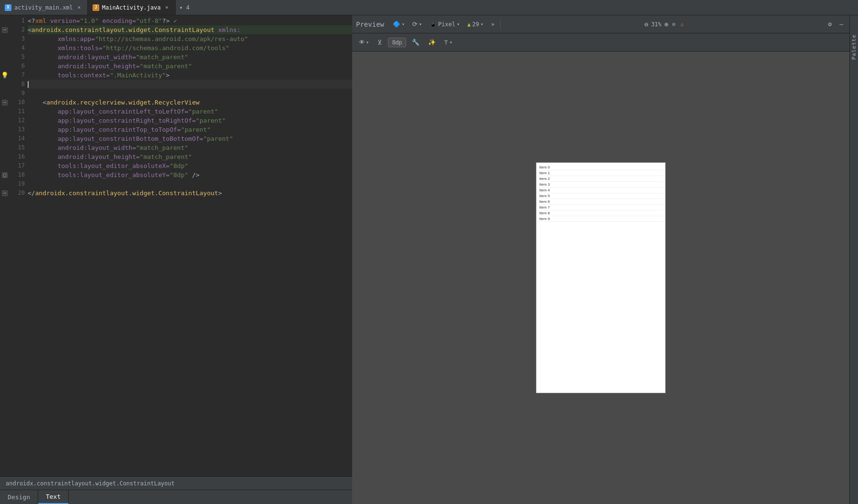  I want to click on fold-icon-20: −, so click(5, 193).